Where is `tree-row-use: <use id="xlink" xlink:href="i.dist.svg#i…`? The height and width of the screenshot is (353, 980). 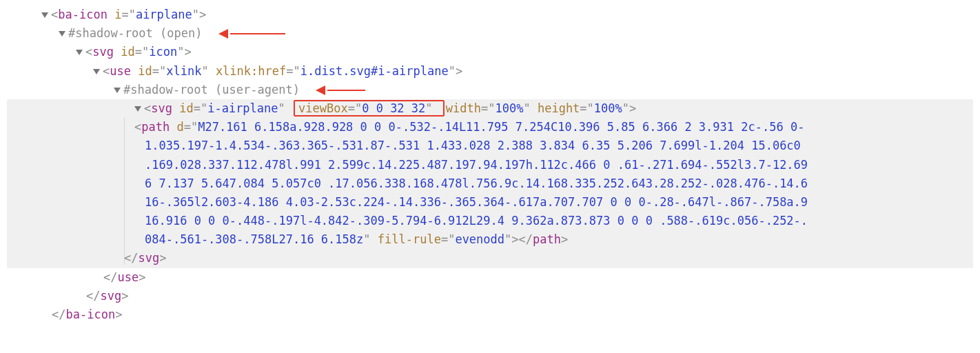
tree-row-use: <use id="xlink" xlink:href="i.dist.svg#i… is located at coordinates (533, 72).